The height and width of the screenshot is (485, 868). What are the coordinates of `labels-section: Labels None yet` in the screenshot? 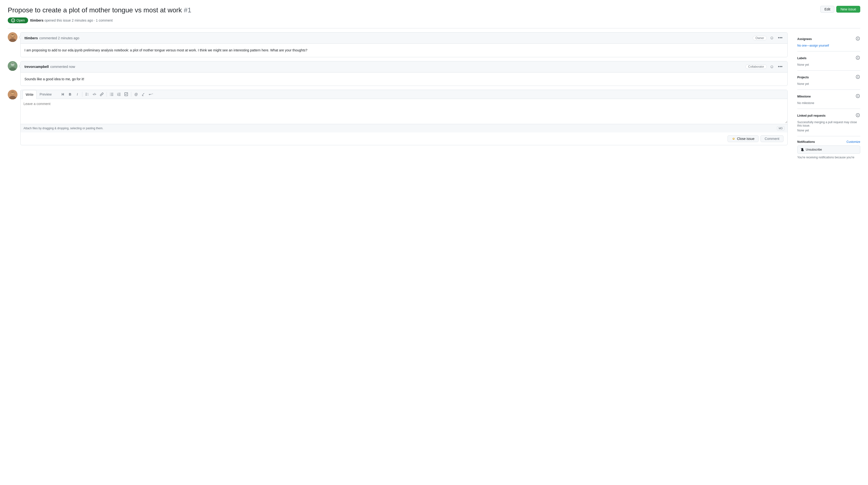 It's located at (829, 61).